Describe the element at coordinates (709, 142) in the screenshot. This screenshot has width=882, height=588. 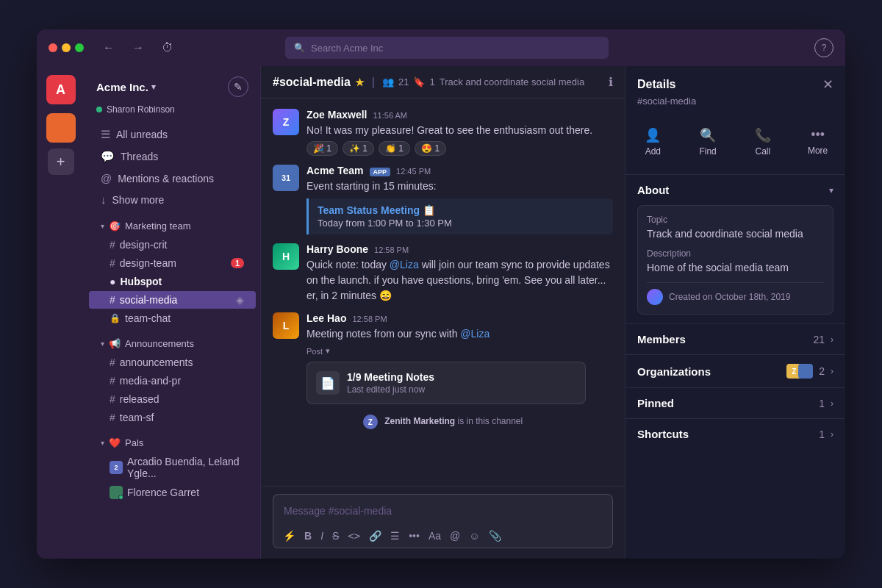
I see `find-action-button: 🔍 Find` at that location.